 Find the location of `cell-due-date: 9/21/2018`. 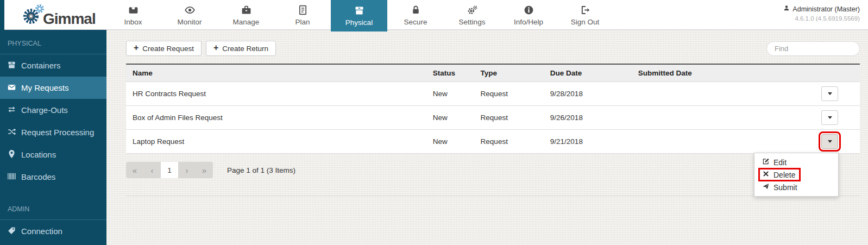

cell-due-date: 9/21/2018 is located at coordinates (588, 142).